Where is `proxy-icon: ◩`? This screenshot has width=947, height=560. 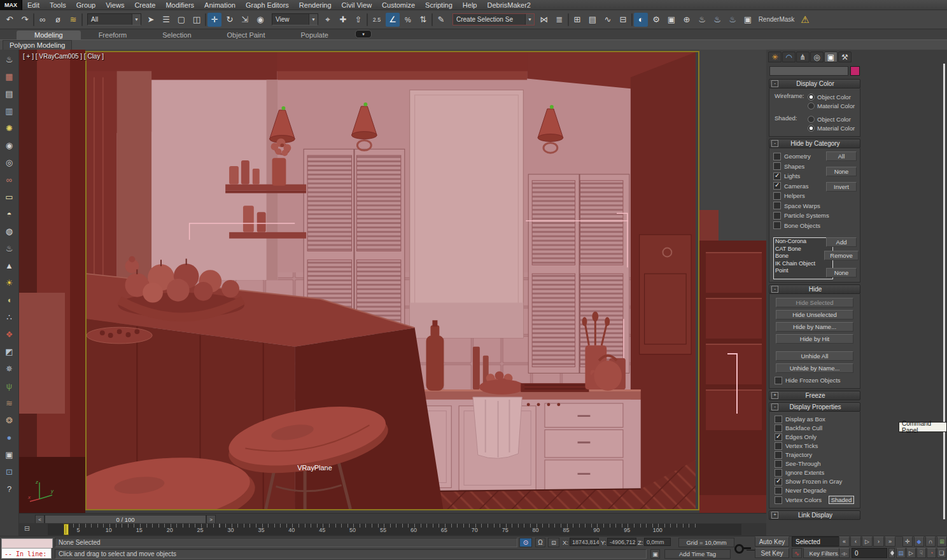 proxy-icon: ◩ is located at coordinates (10, 351).